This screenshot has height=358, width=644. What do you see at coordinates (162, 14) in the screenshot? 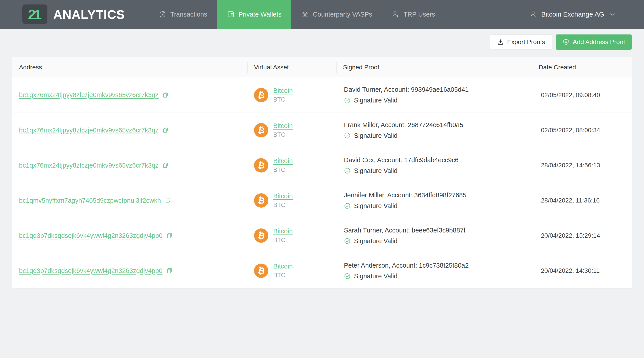
I see `currency-exchange-icon: ¥` at bounding box center [162, 14].